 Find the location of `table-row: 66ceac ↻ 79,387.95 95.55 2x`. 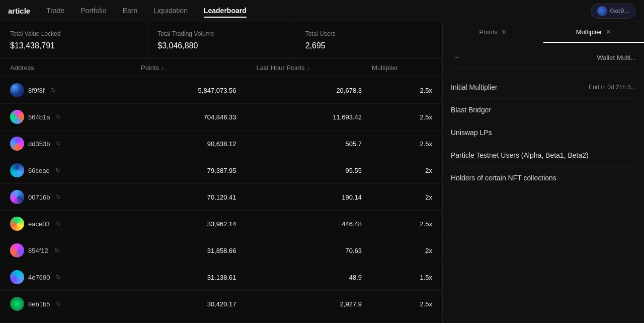

table-row: 66ceac ↻ 79,387.95 95.55 2x is located at coordinates (221, 170).